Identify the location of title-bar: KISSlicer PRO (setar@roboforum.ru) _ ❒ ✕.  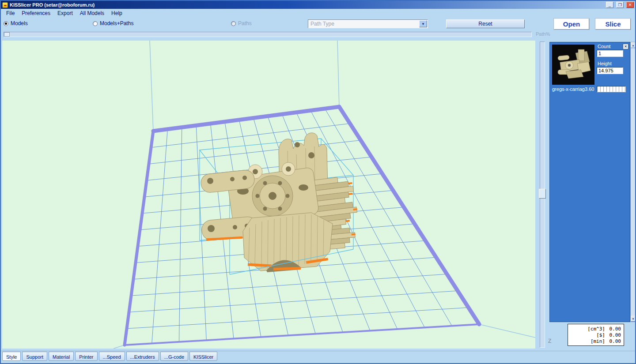
(318, 5).